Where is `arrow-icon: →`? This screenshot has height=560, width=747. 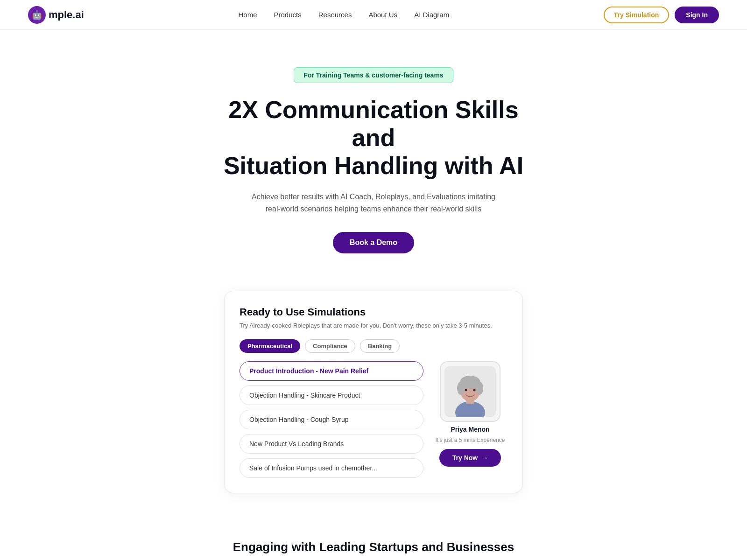 arrow-icon: → is located at coordinates (485, 458).